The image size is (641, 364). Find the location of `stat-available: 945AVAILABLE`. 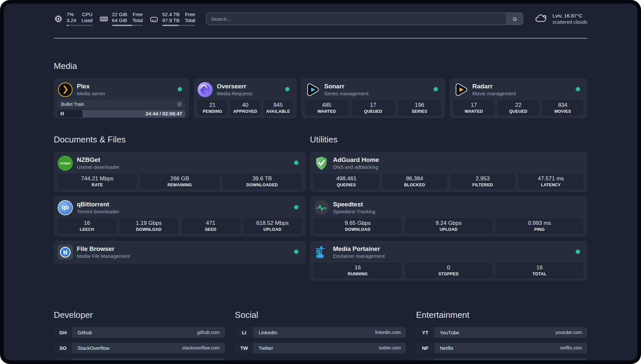

stat-available: 945AVAILABLE is located at coordinates (278, 108).